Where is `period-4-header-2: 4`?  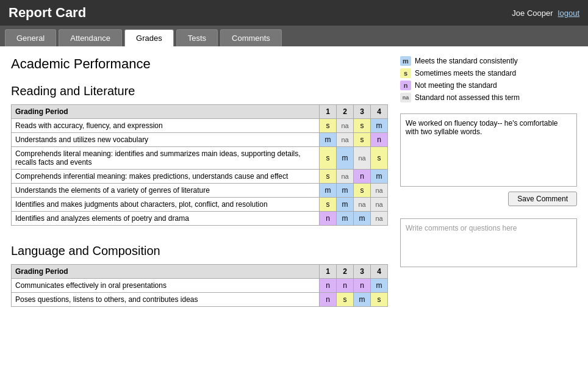
period-4-header-2: 4 is located at coordinates (379, 272).